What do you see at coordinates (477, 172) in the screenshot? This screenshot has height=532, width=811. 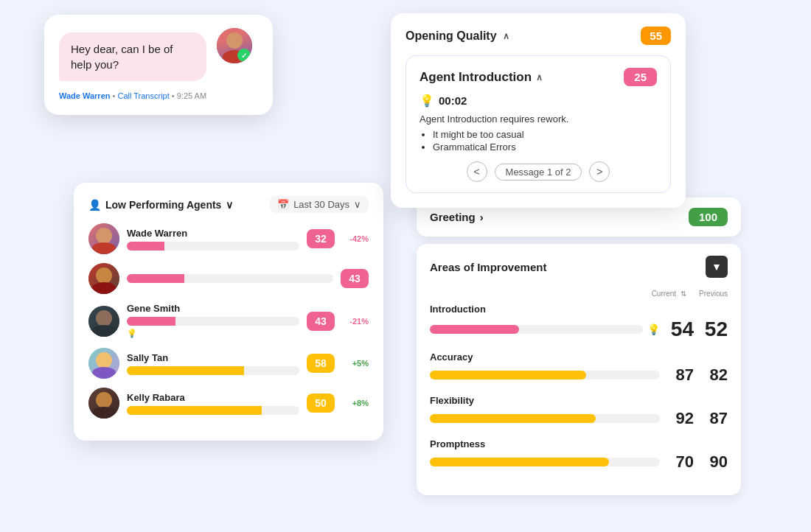 I see `prev-message-button: <` at bounding box center [477, 172].